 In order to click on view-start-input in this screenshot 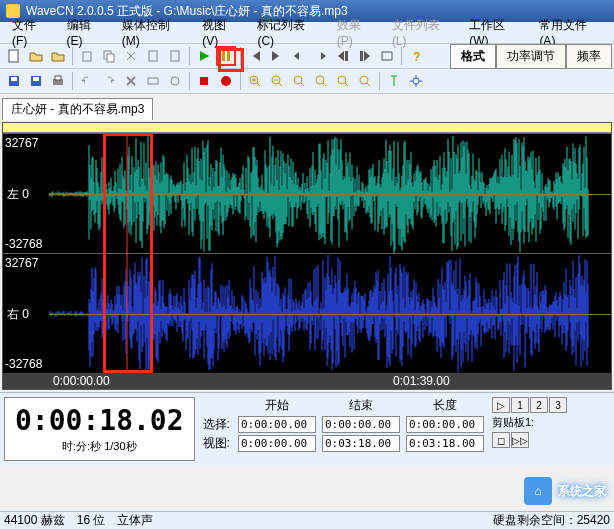, I will do `click(277, 444)`.